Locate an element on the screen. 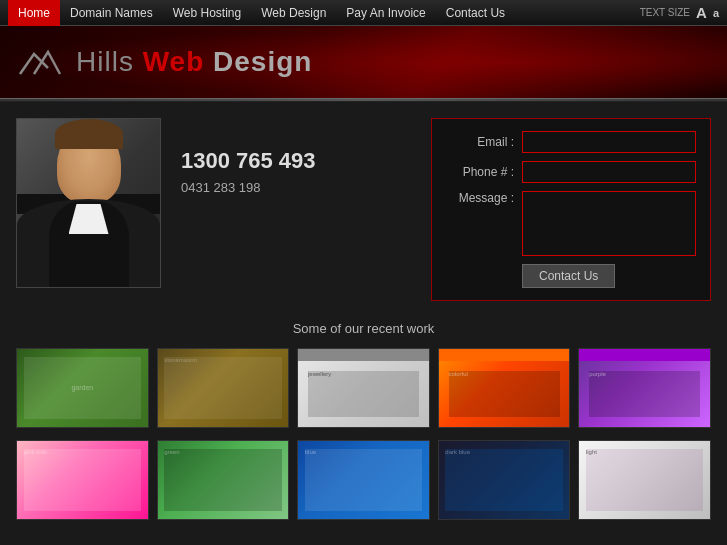 The image size is (727, 545). message-label: Message : is located at coordinates (480, 198).